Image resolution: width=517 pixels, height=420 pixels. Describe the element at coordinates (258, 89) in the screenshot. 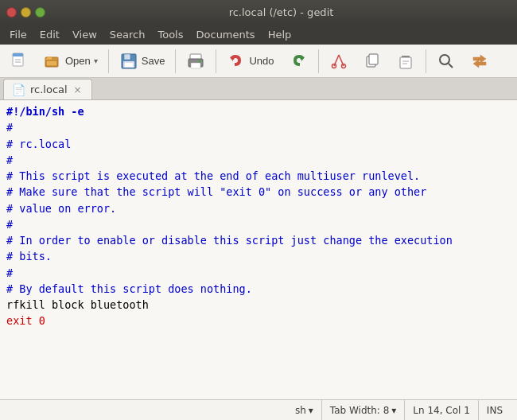

I see `tabbar: 📄 rc.local ×` at that location.